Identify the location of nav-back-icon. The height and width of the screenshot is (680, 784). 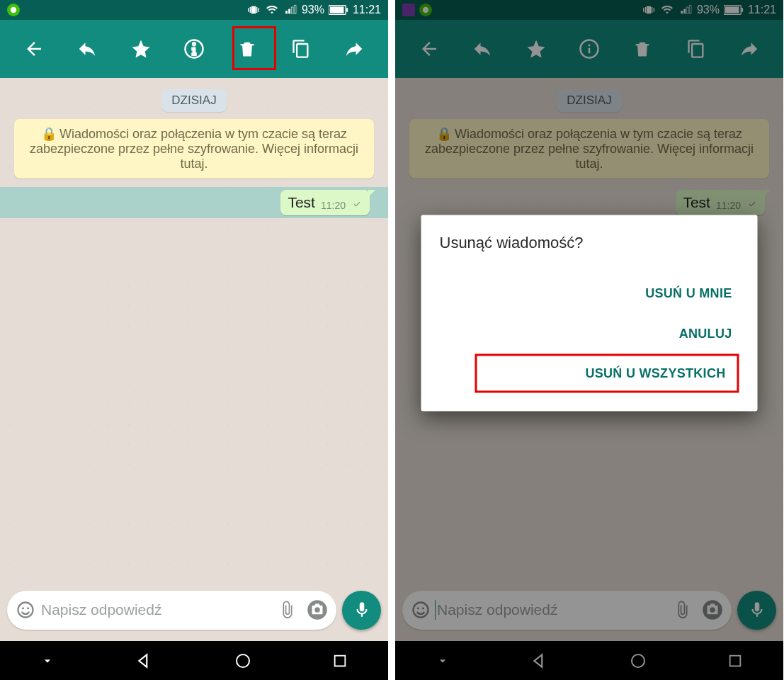
(144, 661).